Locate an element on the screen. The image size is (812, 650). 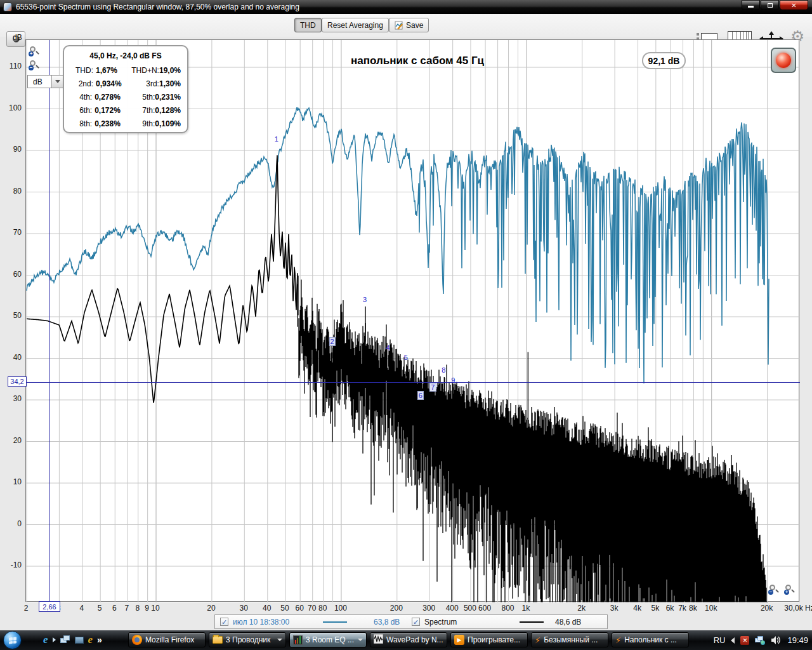
x-tick-label: 500 is located at coordinates (470, 608).